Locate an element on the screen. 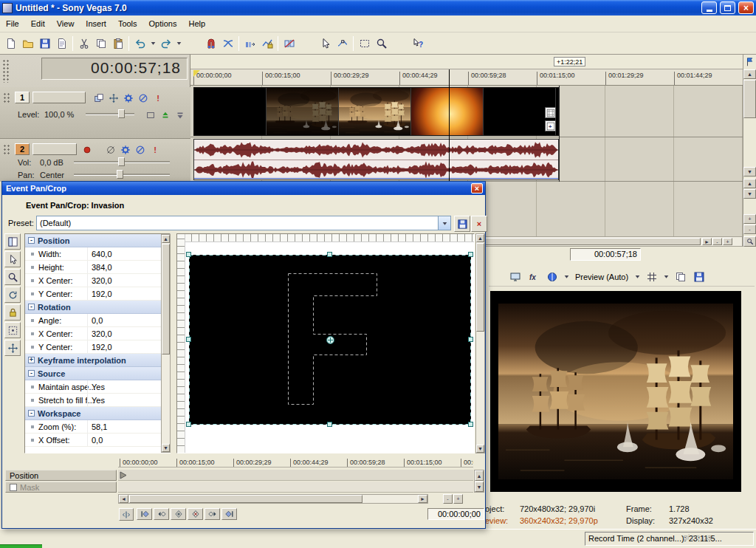 This screenshot has width=756, height=548. selection-handle-e is located at coordinates (471, 340).